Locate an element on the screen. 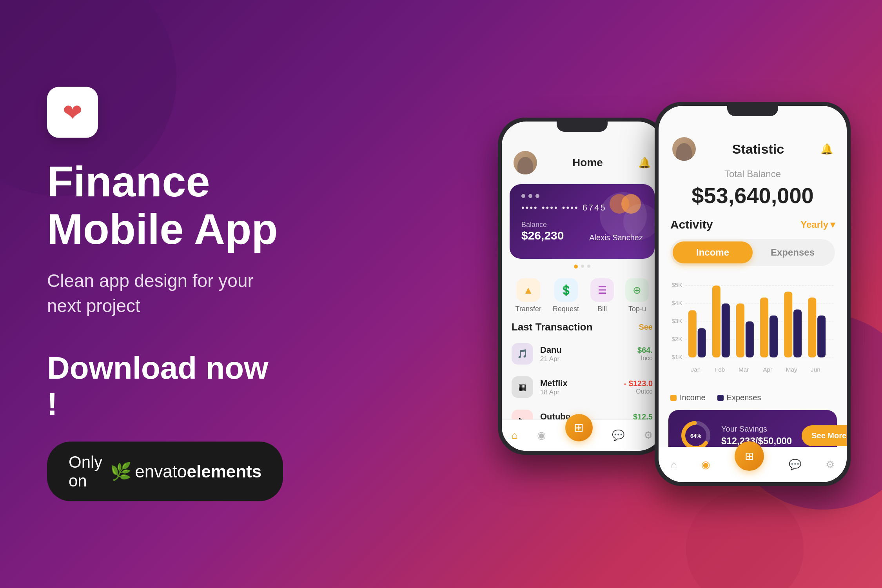 The image size is (882, 588). phone1-screen: Home 🔔 •••• •••• ••• is located at coordinates (582, 286).